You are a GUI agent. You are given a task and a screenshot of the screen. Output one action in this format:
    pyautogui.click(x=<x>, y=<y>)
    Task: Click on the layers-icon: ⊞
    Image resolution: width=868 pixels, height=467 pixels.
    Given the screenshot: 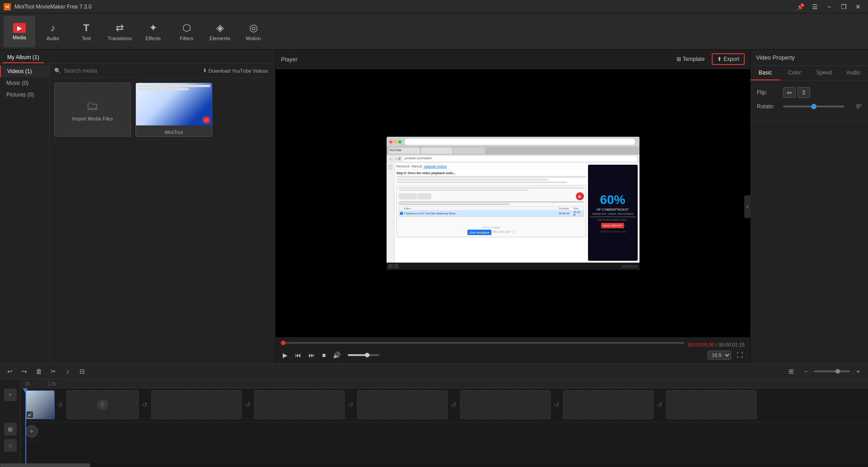 What is the action you would take?
    pyautogui.click(x=679, y=59)
    